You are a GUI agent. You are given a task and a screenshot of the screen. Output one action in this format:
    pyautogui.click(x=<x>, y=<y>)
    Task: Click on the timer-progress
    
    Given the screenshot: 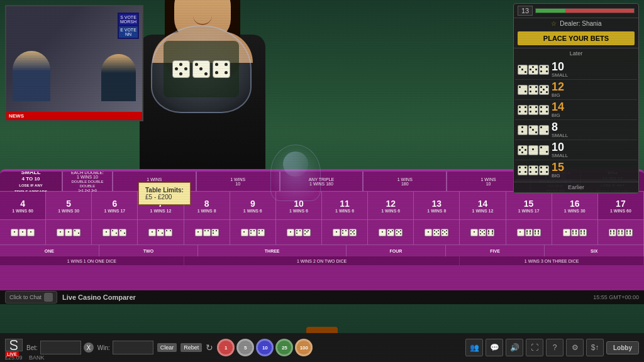 What is the action you would take?
    pyautogui.click(x=585, y=11)
    